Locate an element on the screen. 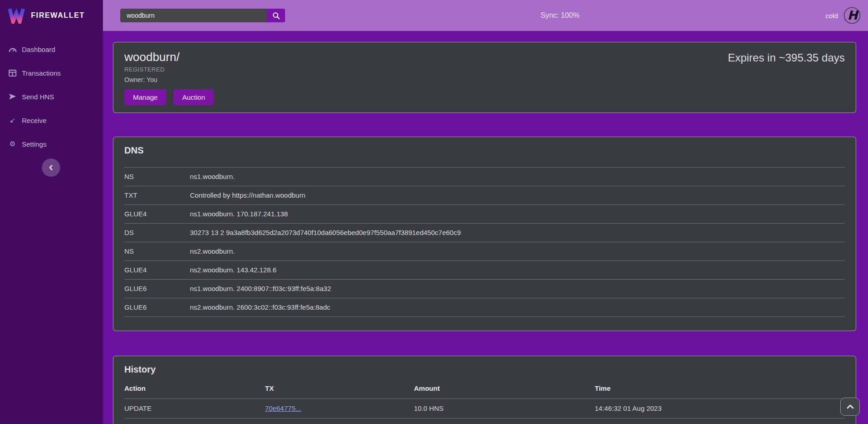 This screenshot has height=424, width=868. hns-logo-icon: H is located at coordinates (852, 15).